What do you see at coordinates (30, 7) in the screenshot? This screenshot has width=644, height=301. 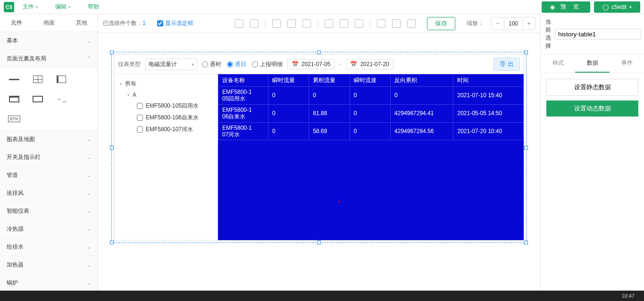 I see `menu-file: 文件▾` at bounding box center [30, 7].